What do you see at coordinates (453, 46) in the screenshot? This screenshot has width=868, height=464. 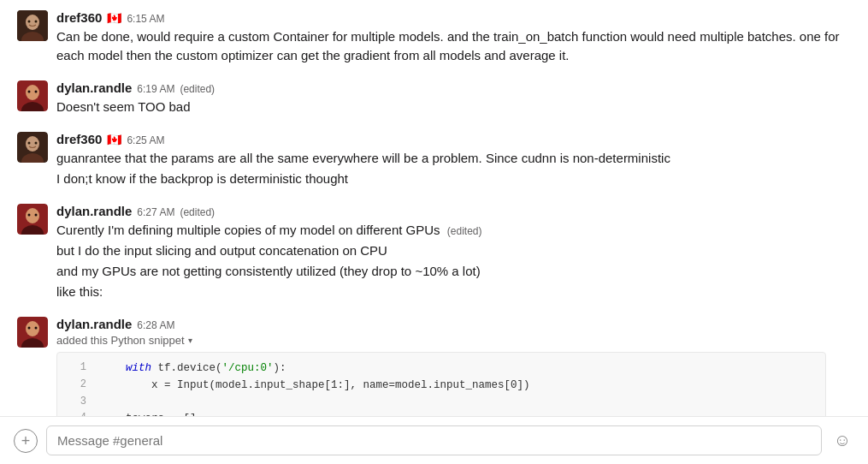 I see `message-text: Can be done, would require a custom Cont…` at bounding box center [453, 46].